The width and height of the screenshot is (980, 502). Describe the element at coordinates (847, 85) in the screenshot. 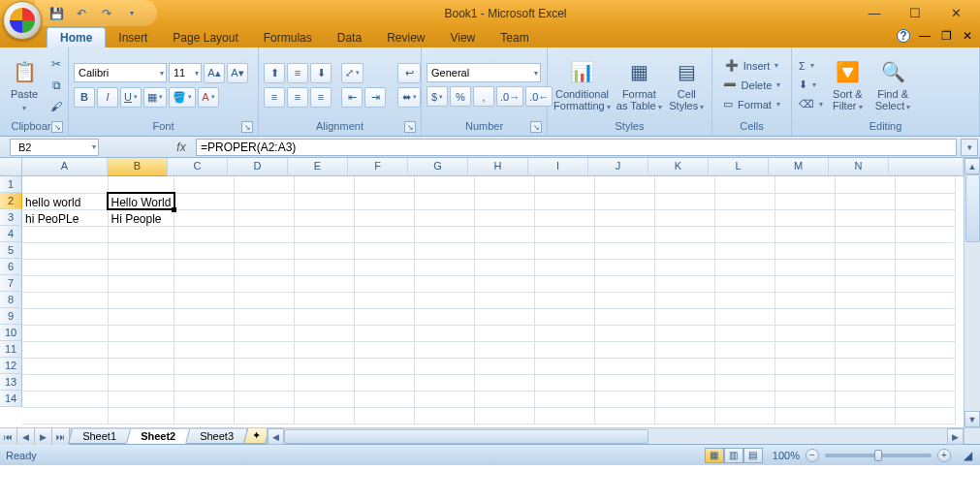

I see `sort-filter-button: 🔽Sort & Filter` at that location.